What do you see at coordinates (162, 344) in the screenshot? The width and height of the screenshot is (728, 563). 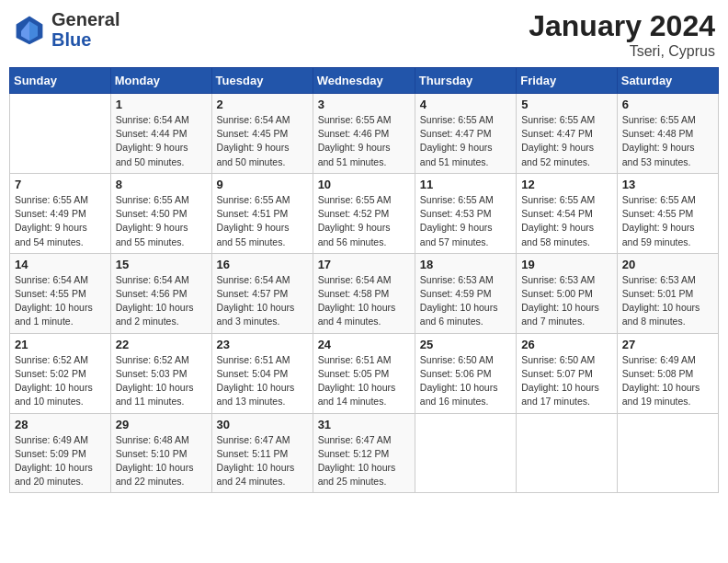 I see `day-number: 22` at bounding box center [162, 344].